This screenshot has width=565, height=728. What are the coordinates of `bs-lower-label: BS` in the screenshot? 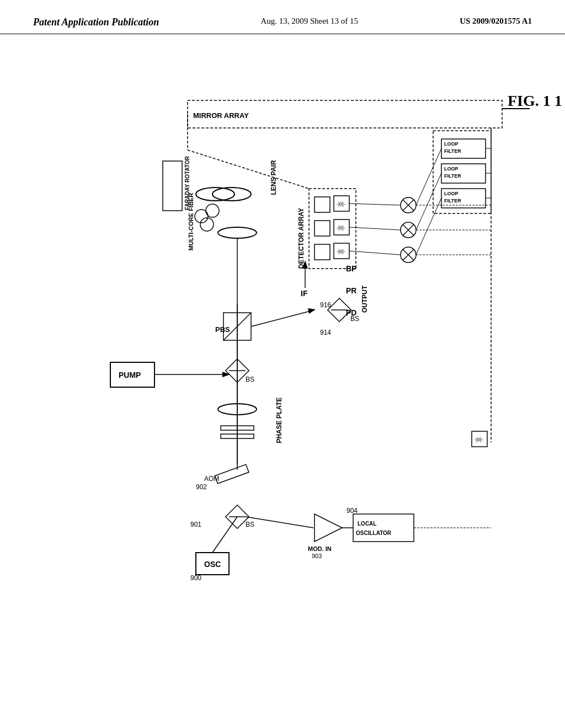 It's located at (250, 524).